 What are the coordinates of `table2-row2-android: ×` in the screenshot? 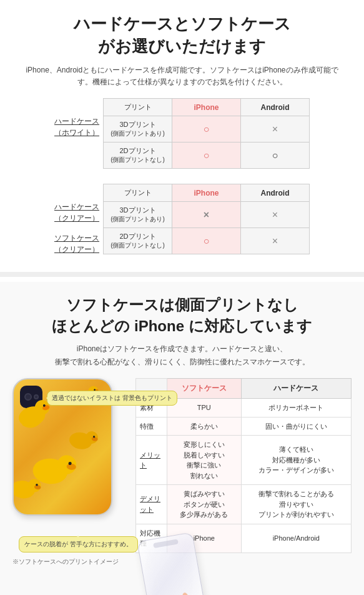 It's located at (275, 241).